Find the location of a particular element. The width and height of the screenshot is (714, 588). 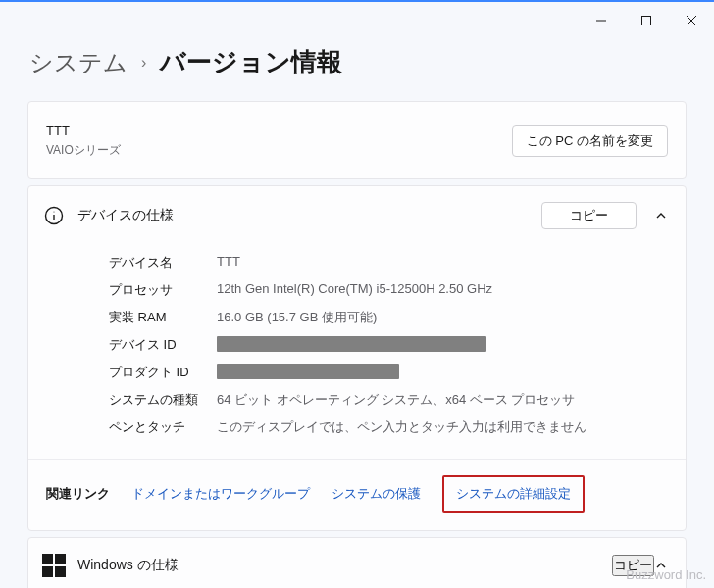

spec-label: ペンとタッチ is located at coordinates (163, 427).